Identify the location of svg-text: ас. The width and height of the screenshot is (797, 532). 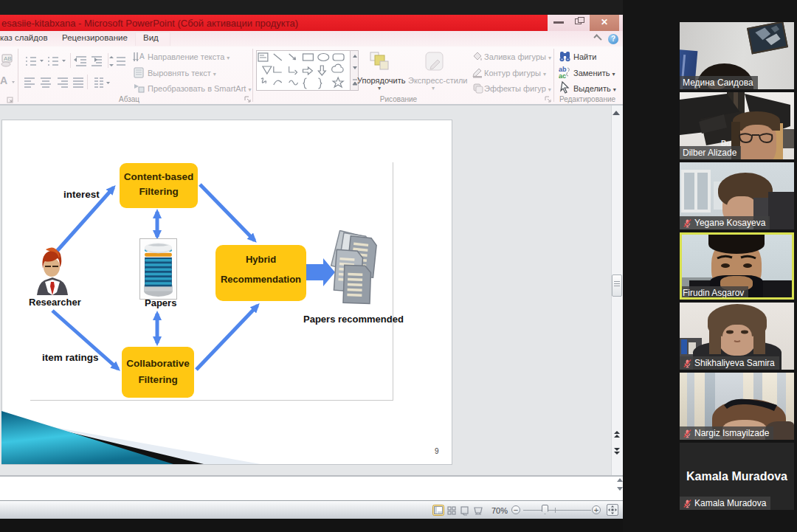
(562, 75).